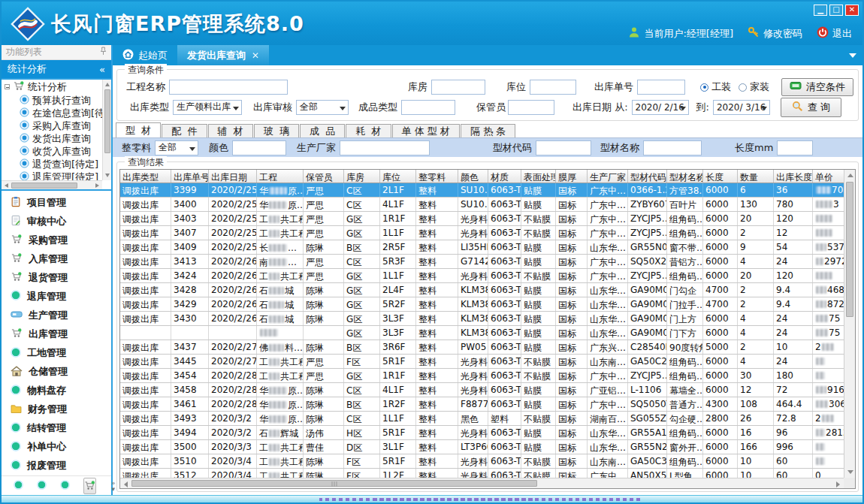 The height and width of the screenshot is (504, 864). What do you see at coordinates (482, 233) in the screenshot?
I see `table-row: 调拨出库34072020/2/25工共工程严思G区1L1F整料光身料6063-T…` at bounding box center [482, 233].